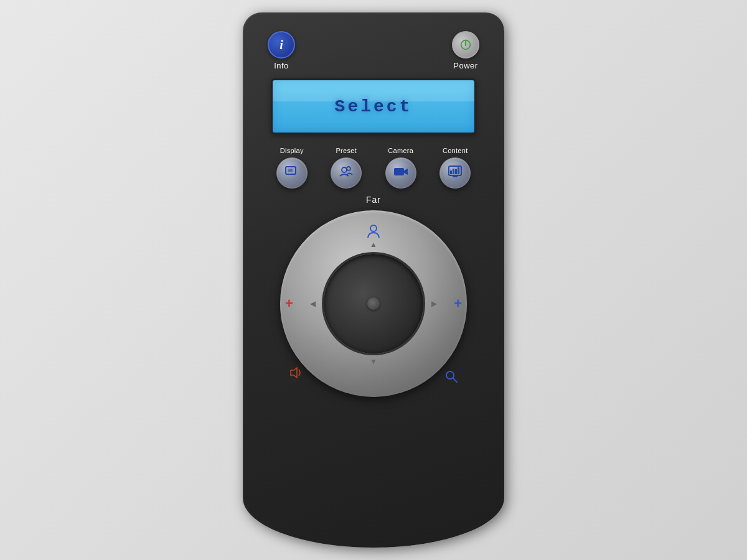 The width and height of the screenshot is (747, 560). What do you see at coordinates (281, 45) in the screenshot?
I see `info-button: i` at bounding box center [281, 45].